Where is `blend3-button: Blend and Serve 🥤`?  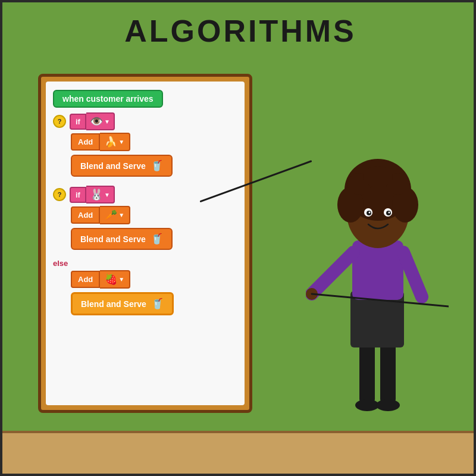 blend3-button: Blend and Serve 🥤 is located at coordinates (123, 303).